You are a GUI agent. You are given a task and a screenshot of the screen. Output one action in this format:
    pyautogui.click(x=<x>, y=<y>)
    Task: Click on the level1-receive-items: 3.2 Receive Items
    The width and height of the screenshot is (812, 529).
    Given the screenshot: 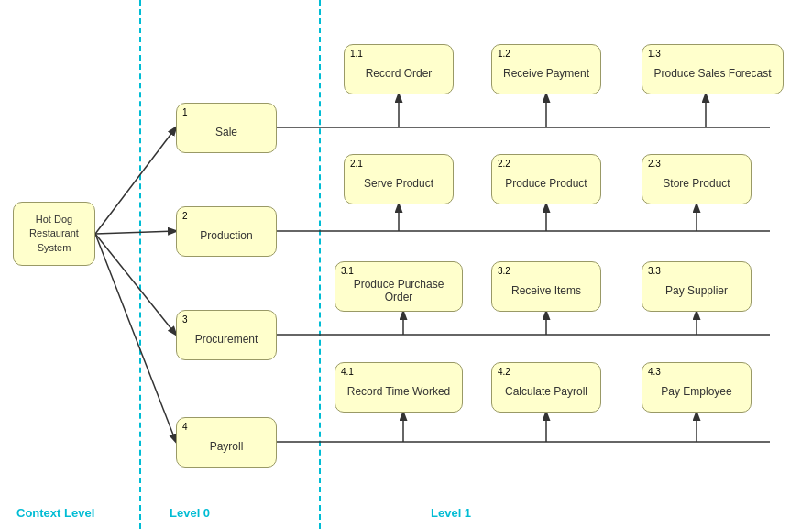 What is the action you would take?
    pyautogui.click(x=546, y=286)
    